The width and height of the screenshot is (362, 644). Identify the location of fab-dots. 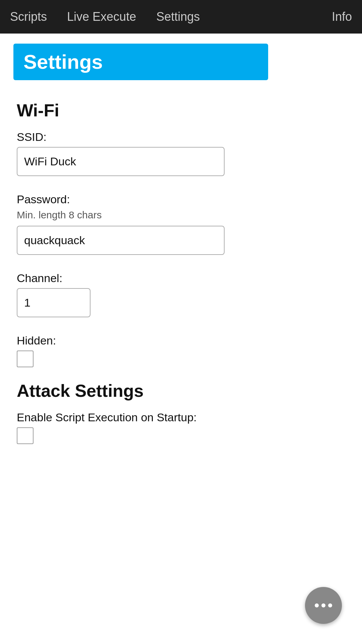
(323, 605).